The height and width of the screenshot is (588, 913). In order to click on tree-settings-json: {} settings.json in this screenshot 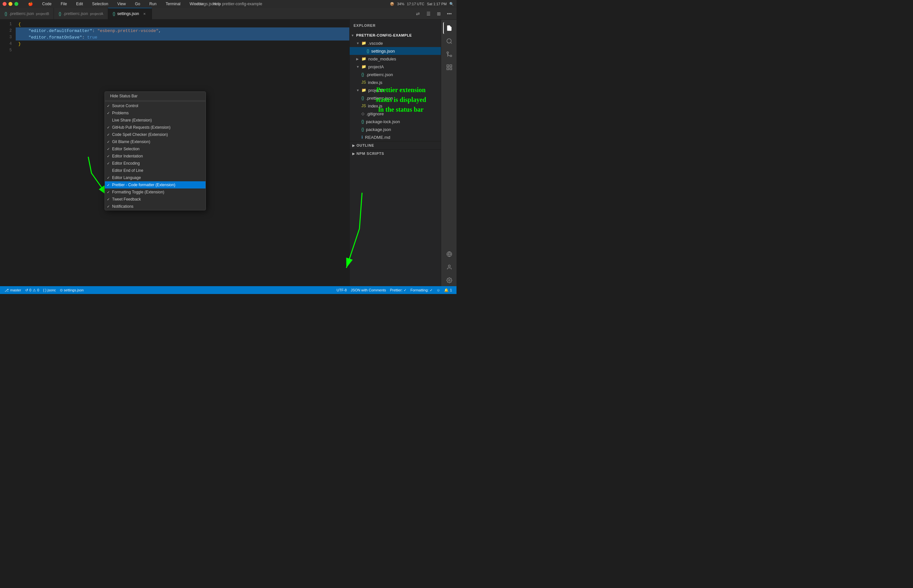, I will do `click(395, 51)`.